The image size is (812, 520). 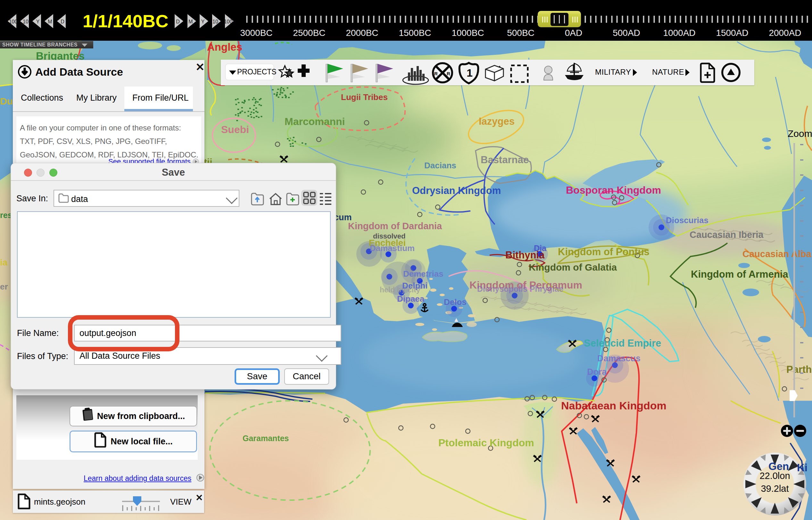 What do you see at coordinates (619, 359) in the screenshot?
I see `svg-text: Damascus` at bounding box center [619, 359].